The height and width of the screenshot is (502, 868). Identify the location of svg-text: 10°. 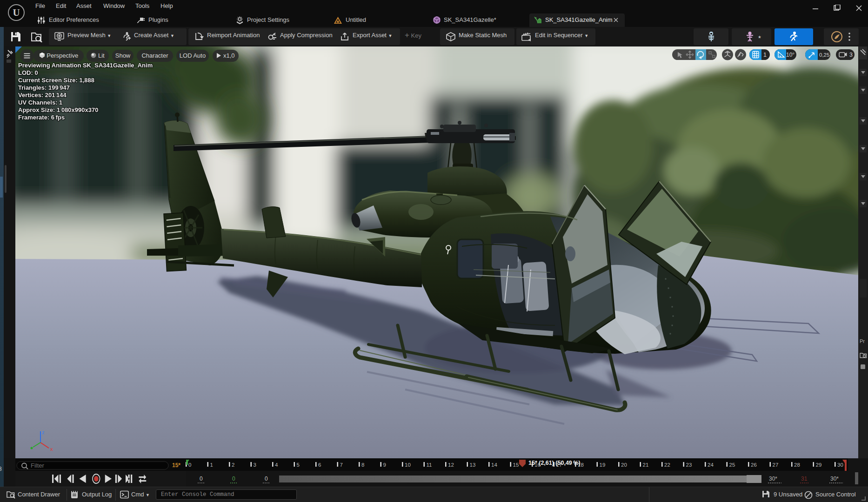
(790, 55).